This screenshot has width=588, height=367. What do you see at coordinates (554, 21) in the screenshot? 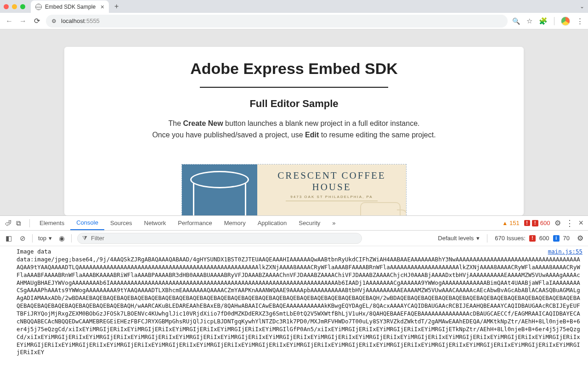
I see `divider` at bounding box center [554, 21].